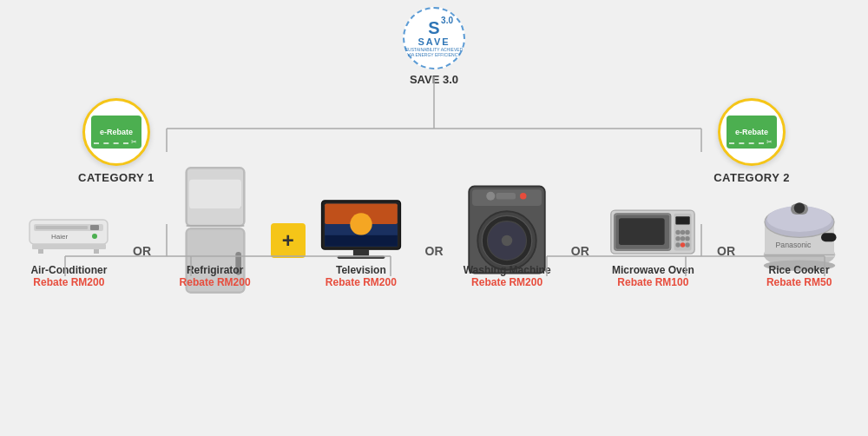 The image size is (868, 436). What do you see at coordinates (793, 244) in the screenshot?
I see `svg-text: Panasonic` at bounding box center [793, 244].